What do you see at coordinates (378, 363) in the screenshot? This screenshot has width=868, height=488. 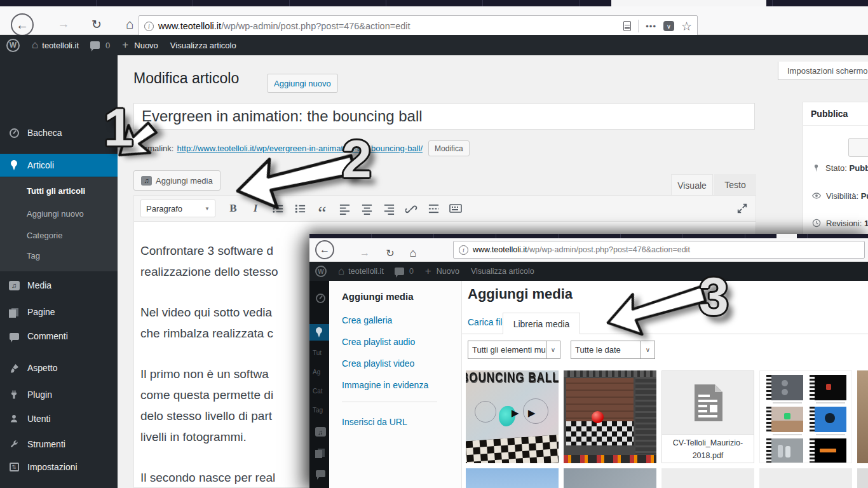 I see `menu-item-crea-playlist-video: Crea playlist video` at bounding box center [378, 363].